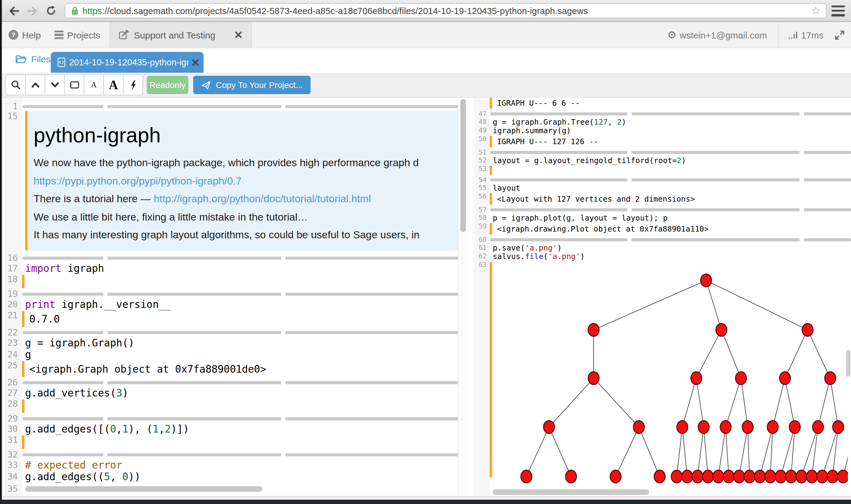  Describe the element at coordinates (543, 122) in the screenshot. I see `code-token: g = igraph.Graph.Tree(` at that location.